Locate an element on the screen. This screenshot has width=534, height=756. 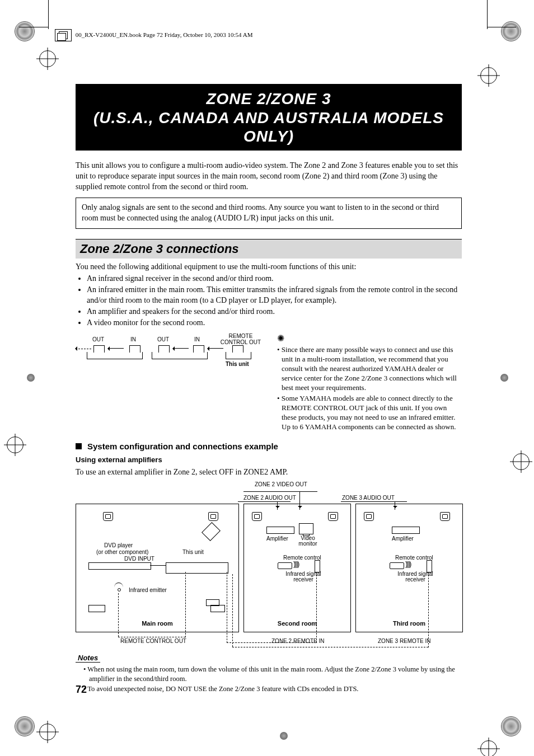
intro-text: This unit allows you to configure a mult… is located at coordinates (269, 177).